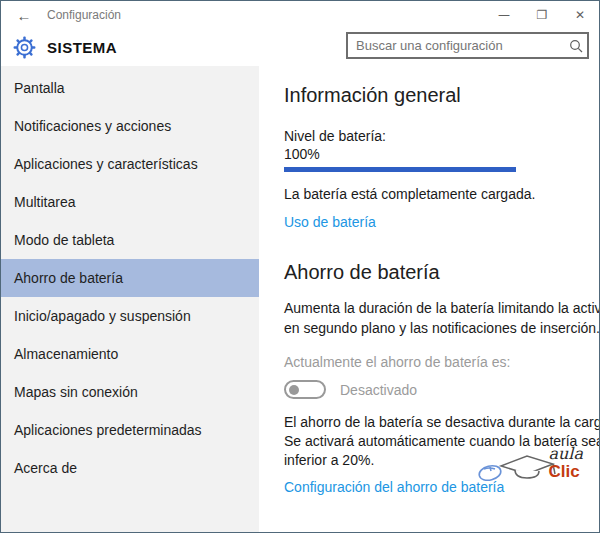 This screenshot has height=533, width=600. Describe the element at coordinates (266, 15) in the screenshot. I see `window-title: Configuración` at that location.